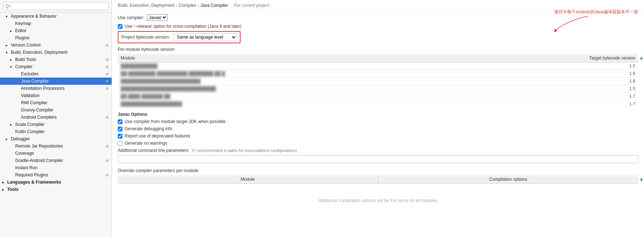  What do you see at coordinates (120, 27) in the screenshot?
I see `release-option-checkbox` at bounding box center [120, 27].